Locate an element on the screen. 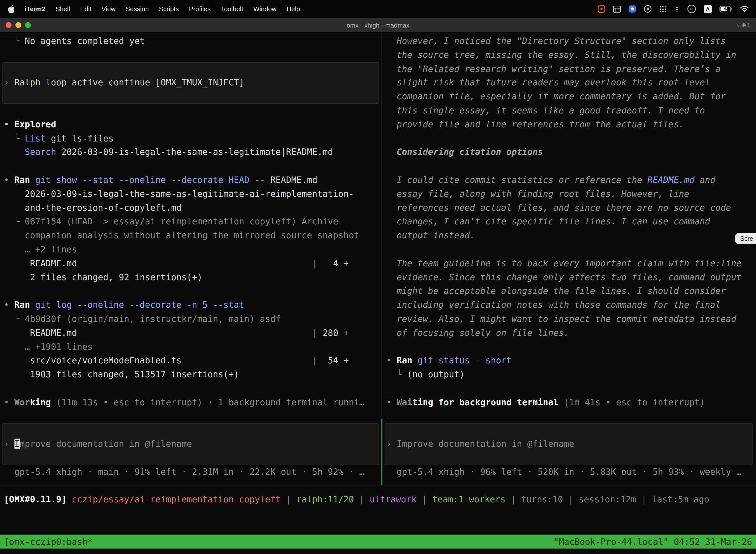 This screenshot has width=756, height=554. terminal-line: the source tree, missing the essay. Stil… is located at coordinates (570, 55).